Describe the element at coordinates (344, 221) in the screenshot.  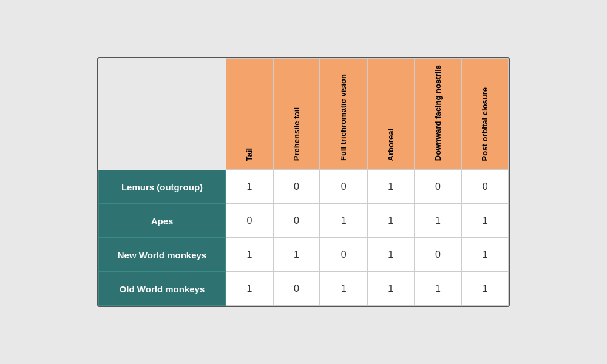
I see `cell-apes-full-trichromatic-vision: 1` at that location.